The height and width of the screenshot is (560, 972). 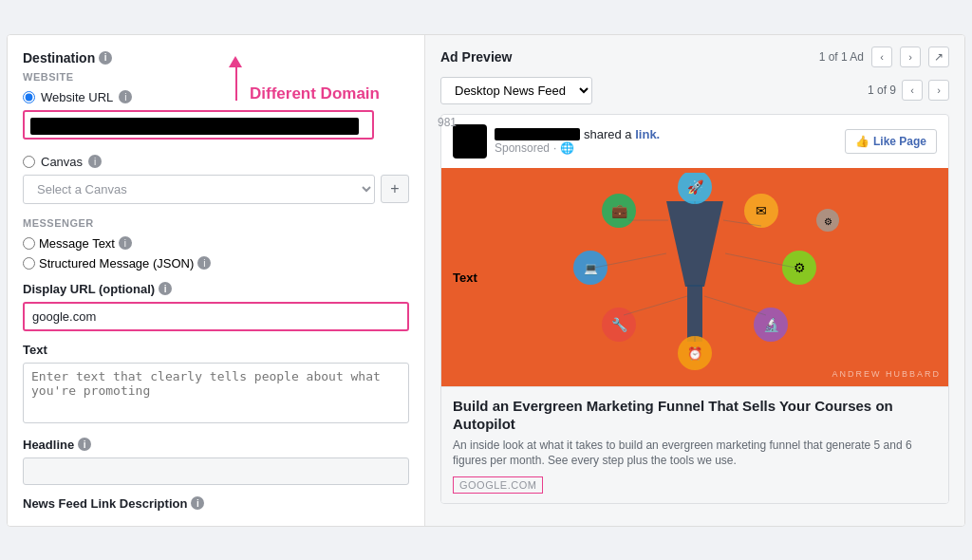 I want to click on link-text: link., so click(x=647, y=135).